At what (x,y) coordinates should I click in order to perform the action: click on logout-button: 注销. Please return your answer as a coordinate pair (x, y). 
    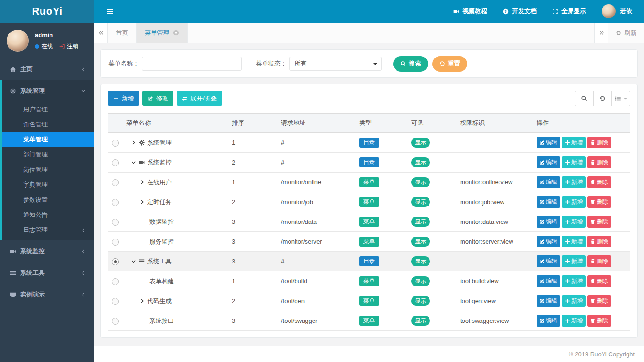
    Looking at the image, I should click on (69, 46).